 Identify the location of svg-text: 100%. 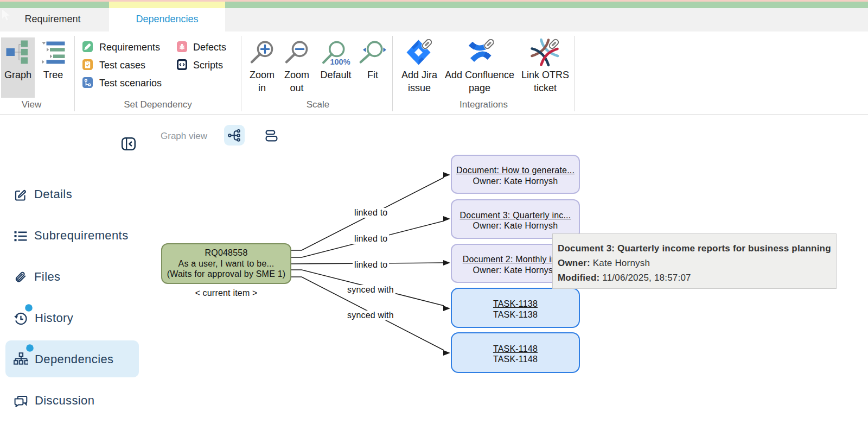
(340, 62).